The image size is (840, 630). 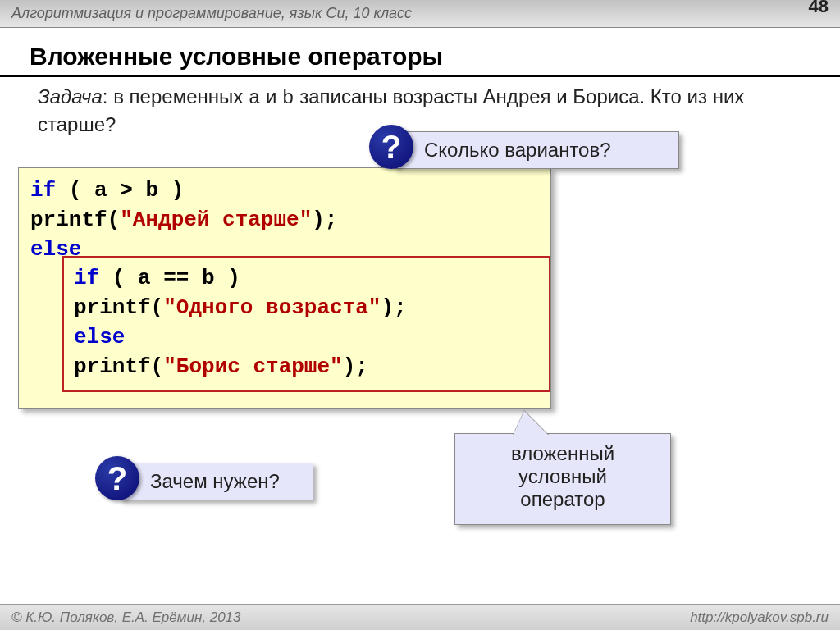 I want to click on callout-nested-operator: вложенный условный оператор, so click(x=563, y=479).